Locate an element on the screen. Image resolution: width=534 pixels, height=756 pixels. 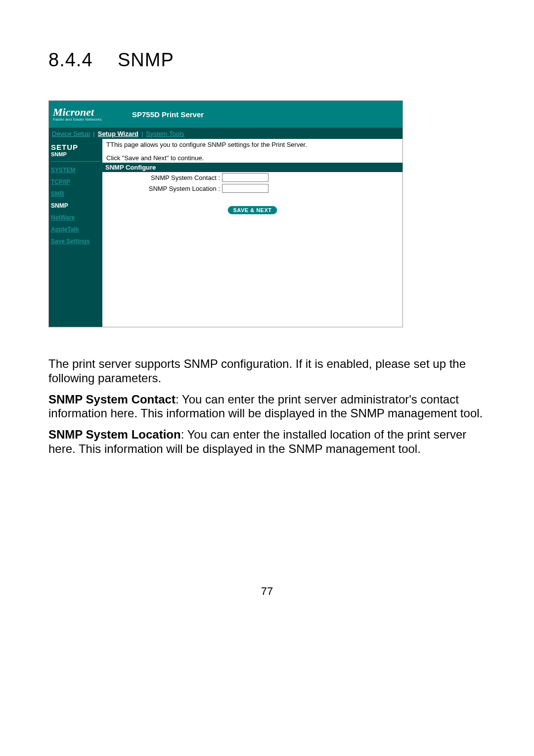
brand-tagline: Faster and Easier Networks is located at coordinates (85, 120).